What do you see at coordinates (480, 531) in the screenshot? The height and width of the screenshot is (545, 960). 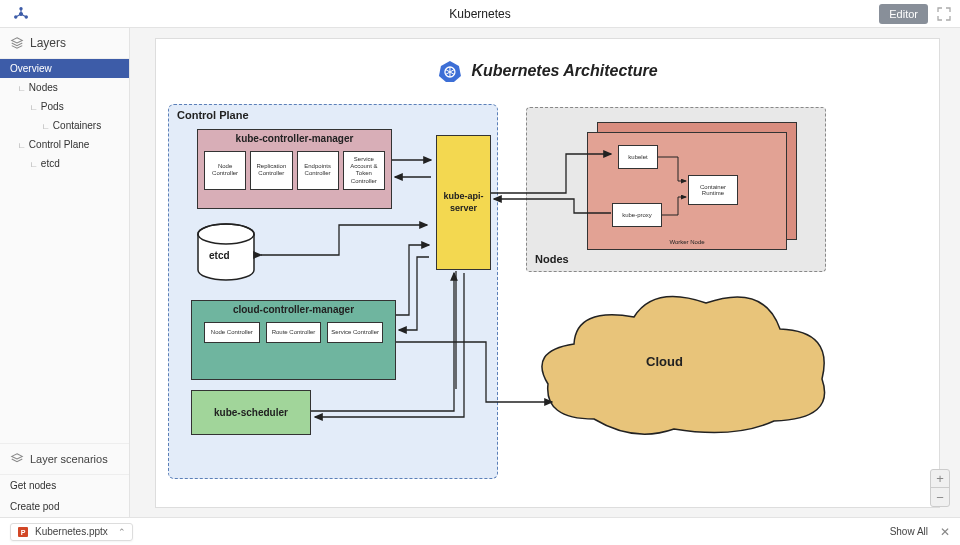 I see `download-bar: P Kubernetes.pptx ⌃ Show All ✕` at bounding box center [480, 531].